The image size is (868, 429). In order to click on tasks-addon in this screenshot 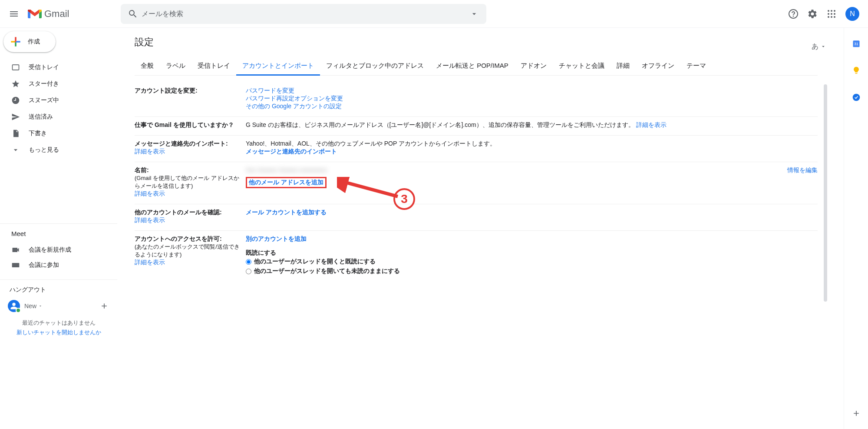, I will do `click(856, 97)`.